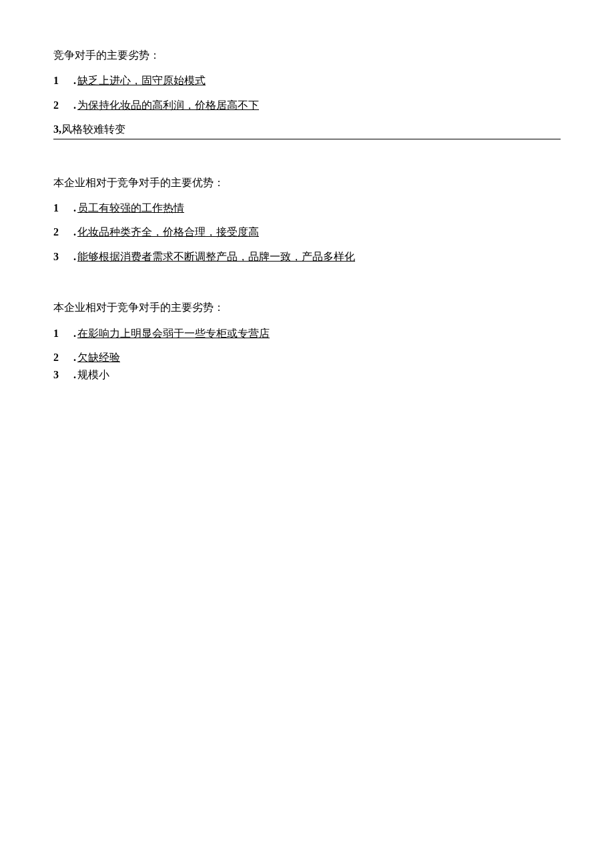 This screenshot has width=614, height=868. Describe the element at coordinates (307, 257) in the screenshot. I see `list-item: 3 .能够根据消费者需求不断调整产品，品牌一致，产品多样化` at that location.